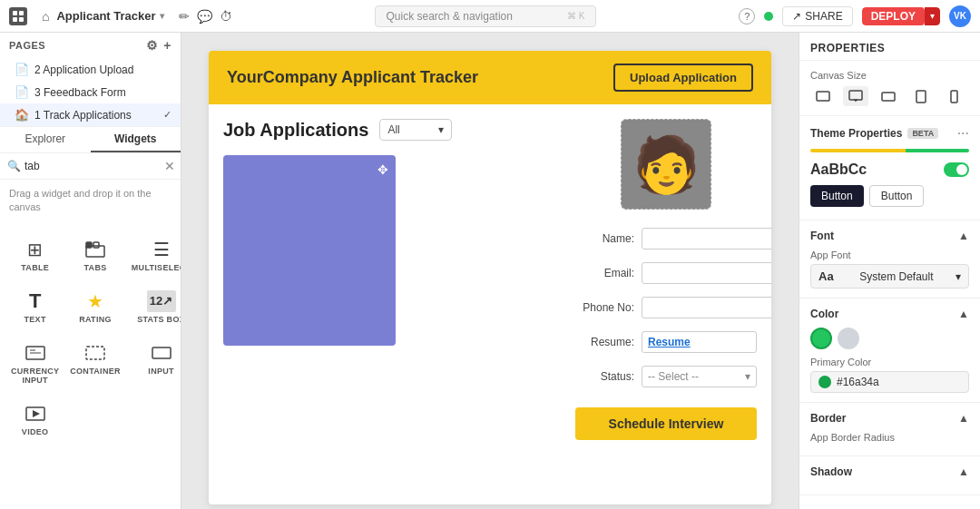 Image resolution: width=980 pixels, height=509 pixels. What do you see at coordinates (184, 16) in the screenshot?
I see `edit-icon: ✏` at bounding box center [184, 16].